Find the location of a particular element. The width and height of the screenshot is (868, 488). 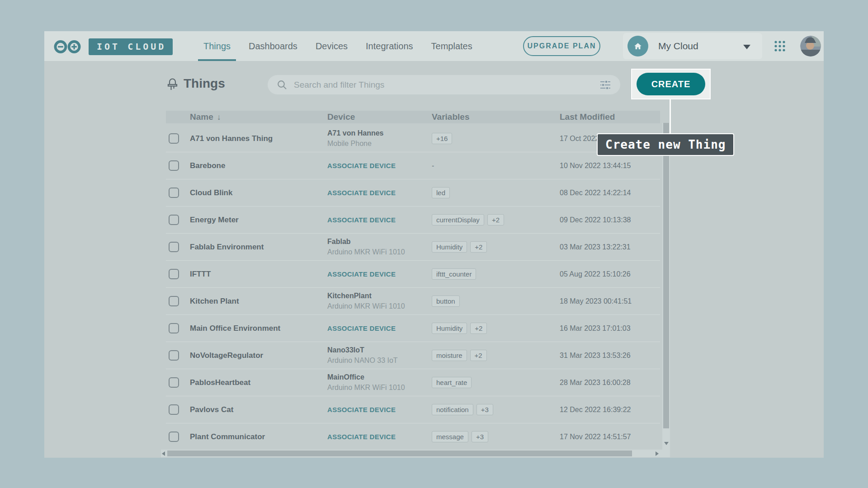

user-avatar is located at coordinates (811, 46).